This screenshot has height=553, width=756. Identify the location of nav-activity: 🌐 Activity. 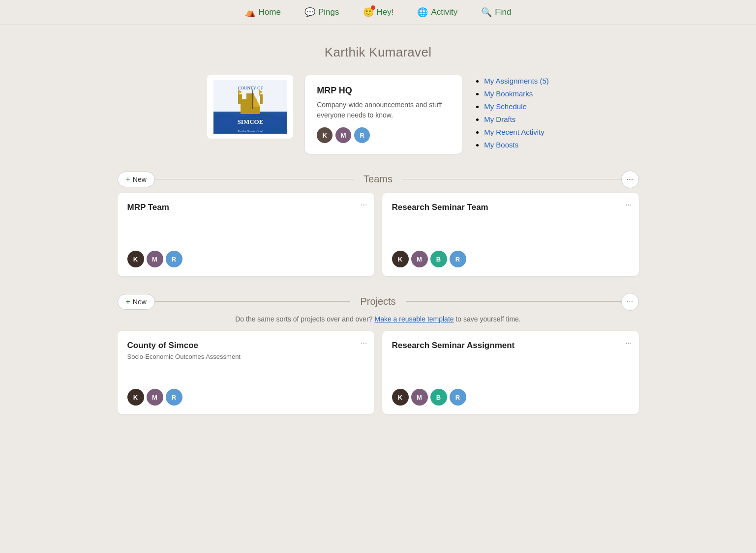
(437, 12).